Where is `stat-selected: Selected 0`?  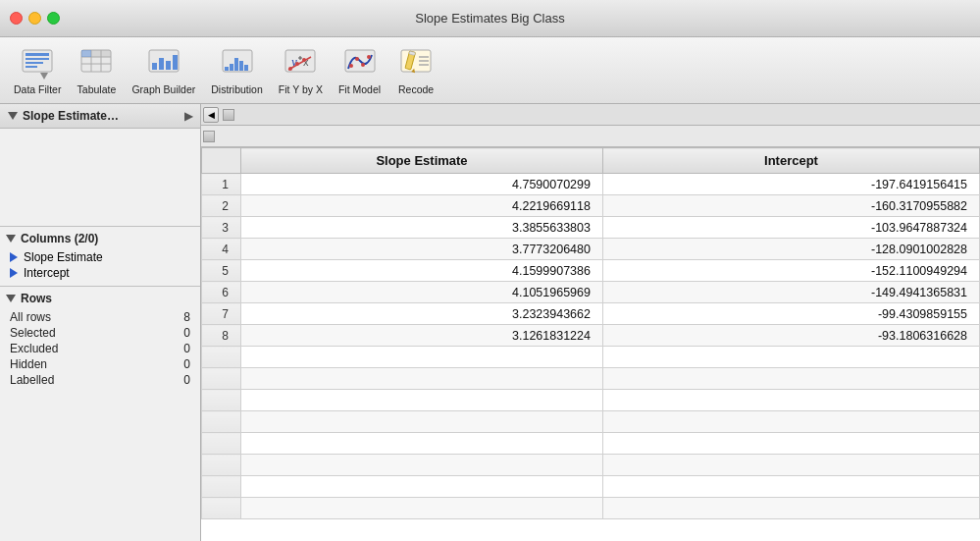 stat-selected: Selected 0 is located at coordinates (100, 333).